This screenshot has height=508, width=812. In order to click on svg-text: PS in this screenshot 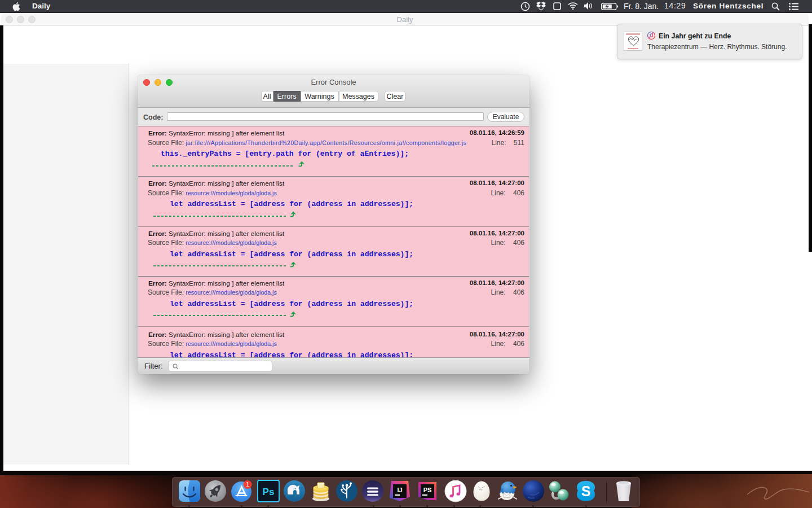, I will do `click(427, 490)`.